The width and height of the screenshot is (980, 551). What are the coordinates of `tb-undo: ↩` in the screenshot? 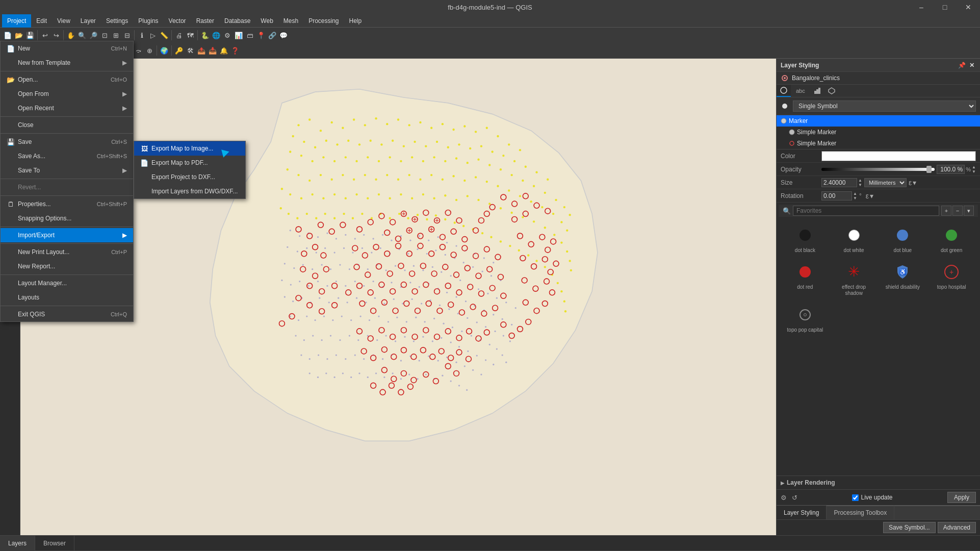 It's located at (45, 35).